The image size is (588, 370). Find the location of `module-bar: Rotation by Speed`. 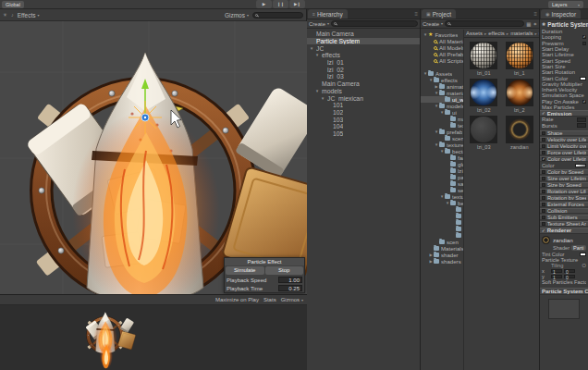

module-bar: Rotation by Speed is located at coordinates (564, 198).